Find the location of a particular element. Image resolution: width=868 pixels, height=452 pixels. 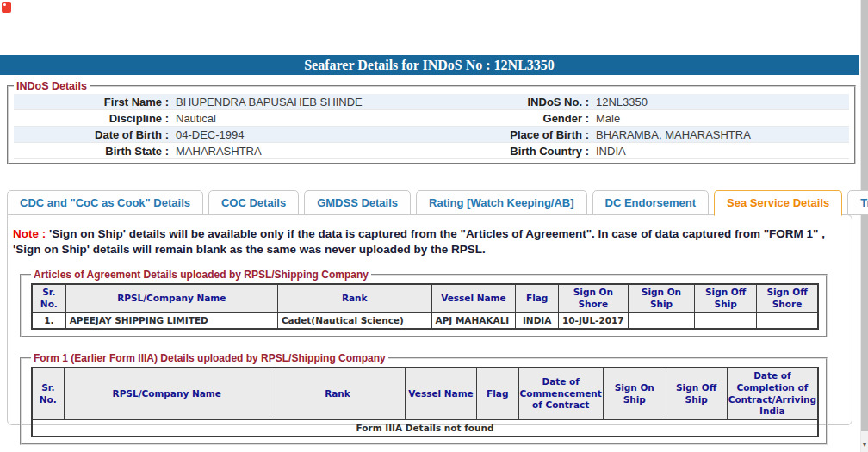

indos-no-value: 12NL3350 is located at coordinates (722, 102).